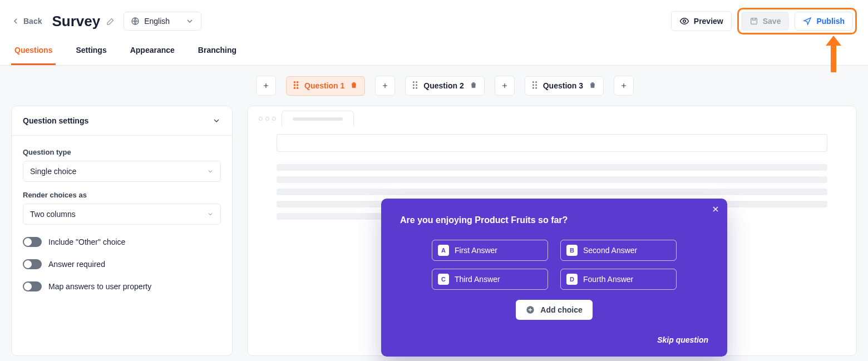  I want to click on publish-button: Publish, so click(823, 21).